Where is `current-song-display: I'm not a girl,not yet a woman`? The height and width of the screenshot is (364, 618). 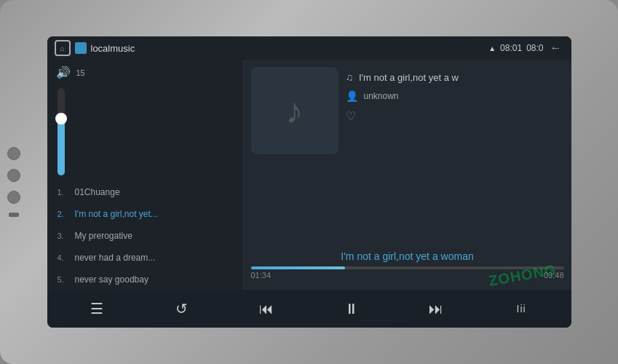 current-song-display: I'm not a girl,not yet a woman is located at coordinates (408, 256).